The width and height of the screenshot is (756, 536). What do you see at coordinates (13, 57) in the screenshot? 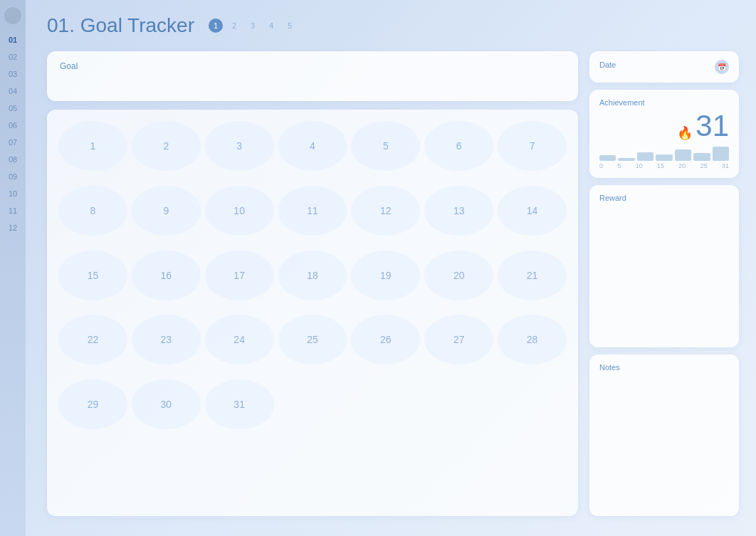
I see `sidebar-item-02: 02` at bounding box center [13, 57].